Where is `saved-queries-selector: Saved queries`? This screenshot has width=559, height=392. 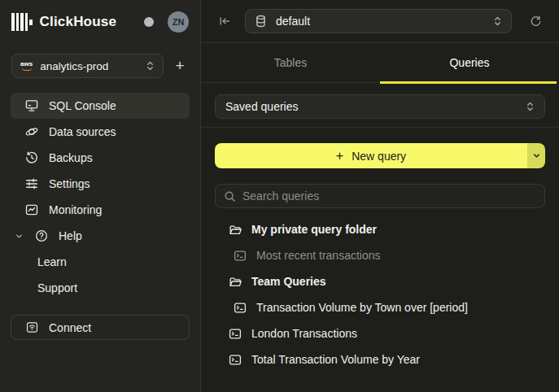
saved-queries-selector: Saved queries is located at coordinates (380, 107).